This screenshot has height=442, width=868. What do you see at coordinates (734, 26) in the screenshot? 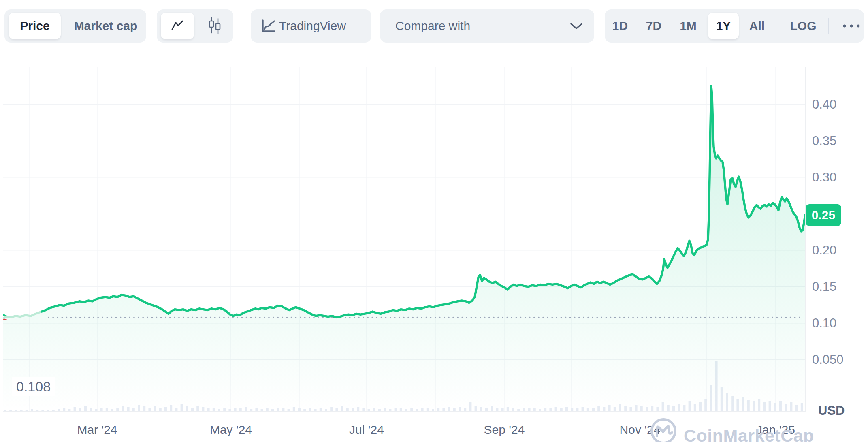
I see `timeframe-group: 1D 7D 1M 1Y All LOG` at bounding box center [734, 26].